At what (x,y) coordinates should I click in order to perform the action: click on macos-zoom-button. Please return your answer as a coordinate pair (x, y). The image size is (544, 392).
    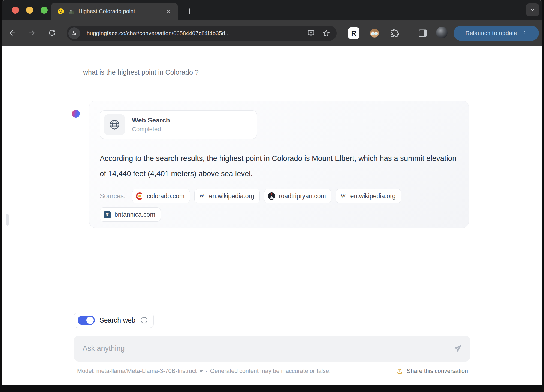
    Looking at the image, I should click on (44, 10).